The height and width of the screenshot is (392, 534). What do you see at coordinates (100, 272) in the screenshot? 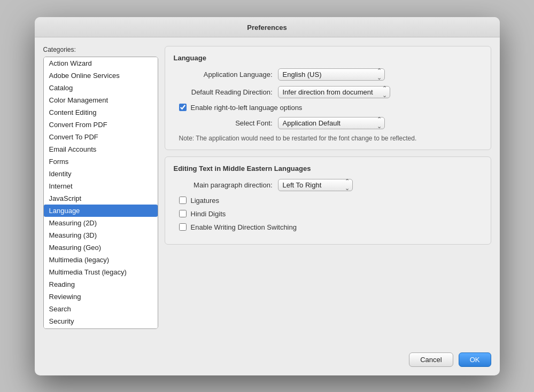
I see `sidebar-item-multimedia-trust-legacy: Multimedia Trust (legacy)` at bounding box center [100, 272].